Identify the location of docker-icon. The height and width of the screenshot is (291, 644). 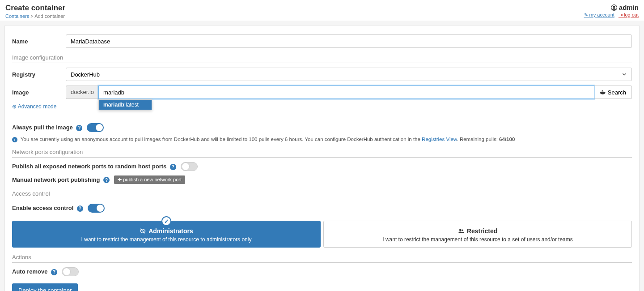
(603, 92).